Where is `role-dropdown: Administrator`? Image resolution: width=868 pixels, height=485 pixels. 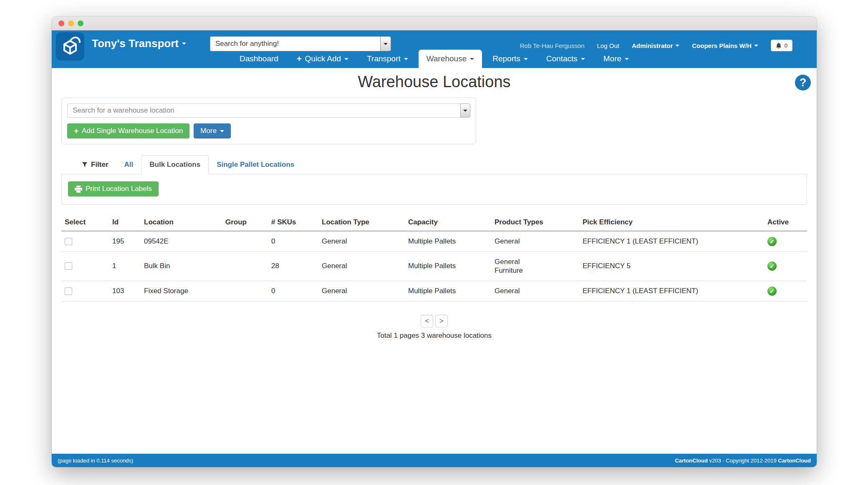 role-dropdown: Administrator is located at coordinates (656, 46).